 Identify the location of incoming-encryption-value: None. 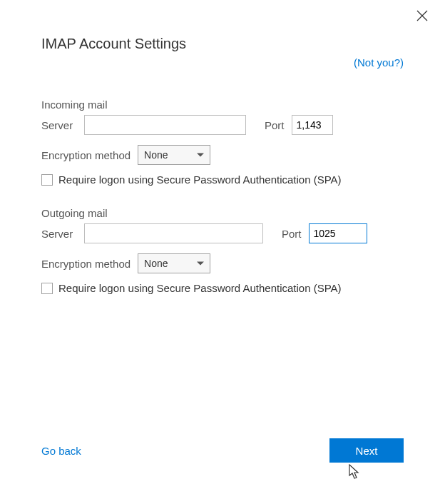
(155, 155).